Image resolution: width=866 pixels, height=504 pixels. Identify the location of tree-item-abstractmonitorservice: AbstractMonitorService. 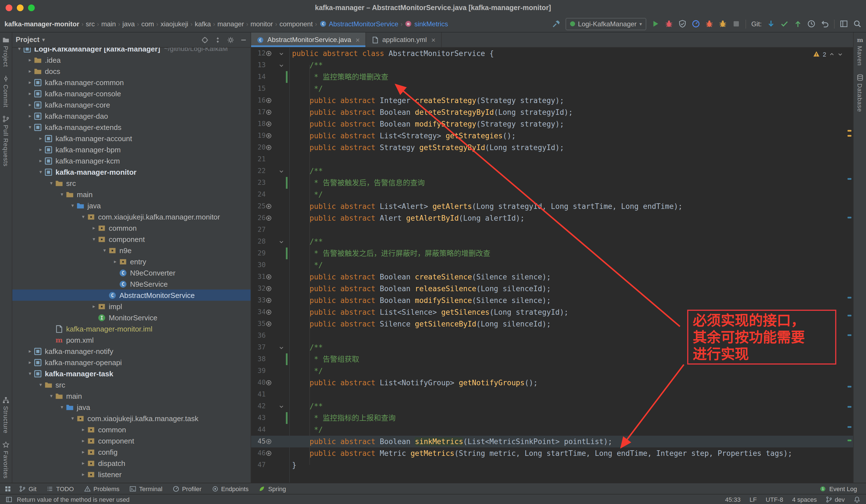
(131, 295).